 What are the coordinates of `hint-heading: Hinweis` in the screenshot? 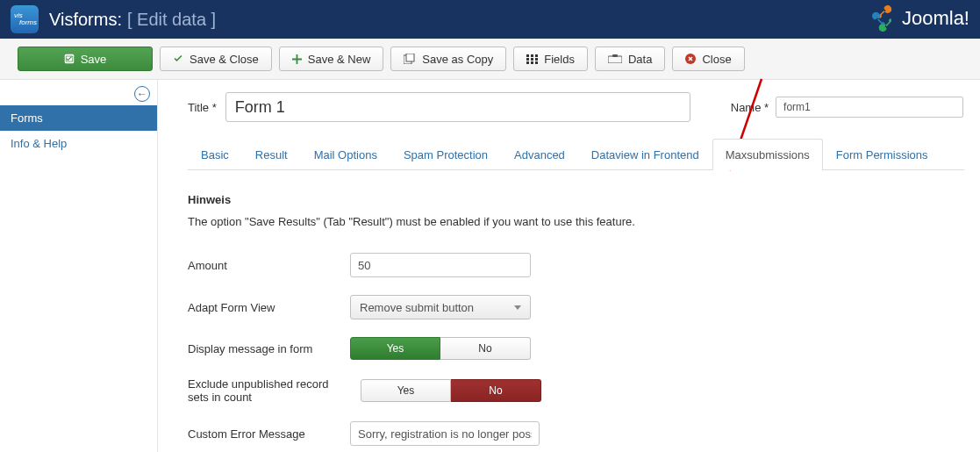 It's located at (576, 200).